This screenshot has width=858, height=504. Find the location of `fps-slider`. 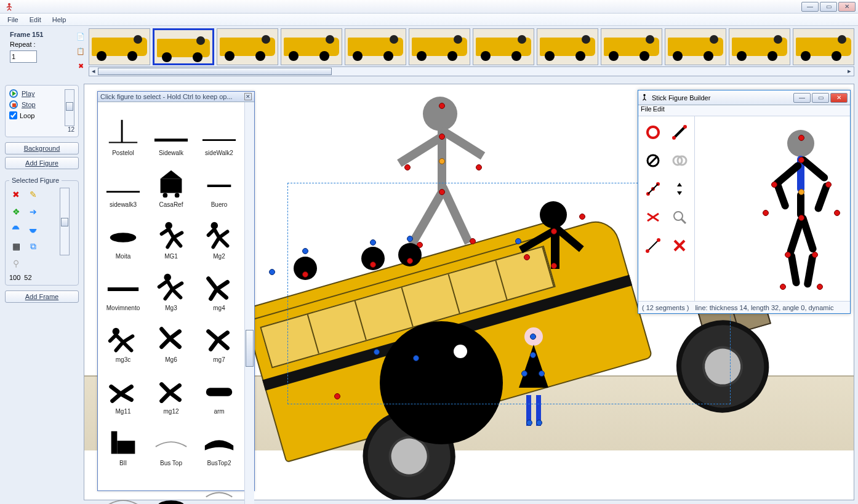

fps-slider is located at coordinates (70, 108).